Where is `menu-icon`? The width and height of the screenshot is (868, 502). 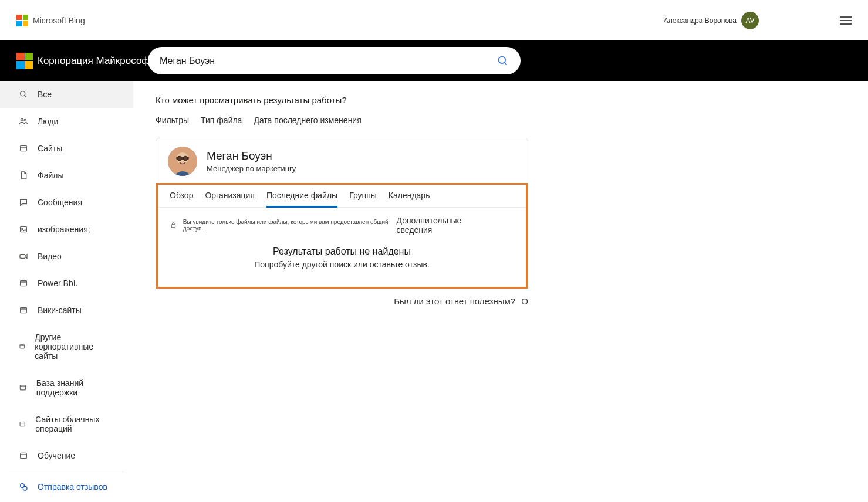
menu-icon is located at coordinates (846, 21).